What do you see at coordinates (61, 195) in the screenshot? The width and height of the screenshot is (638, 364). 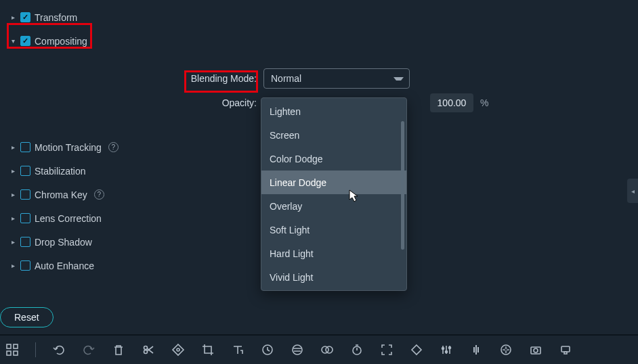 I see `property-label: Chroma Key` at bounding box center [61, 195].